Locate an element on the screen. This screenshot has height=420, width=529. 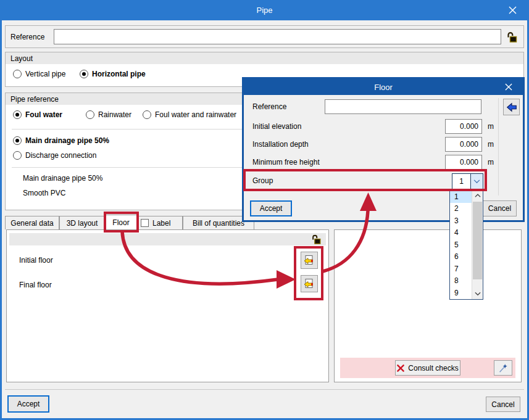
floor-accept-button: Accept is located at coordinates (271, 208).